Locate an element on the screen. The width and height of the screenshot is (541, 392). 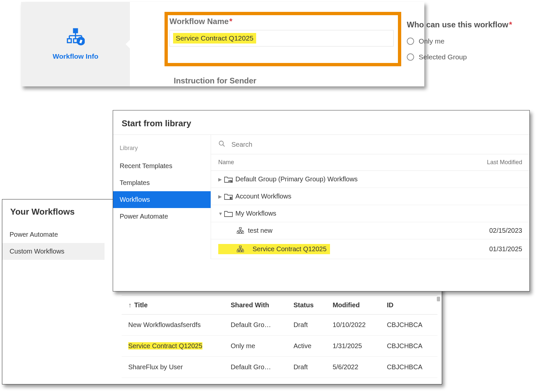
library-nav-group: Library is located at coordinates (162, 148).